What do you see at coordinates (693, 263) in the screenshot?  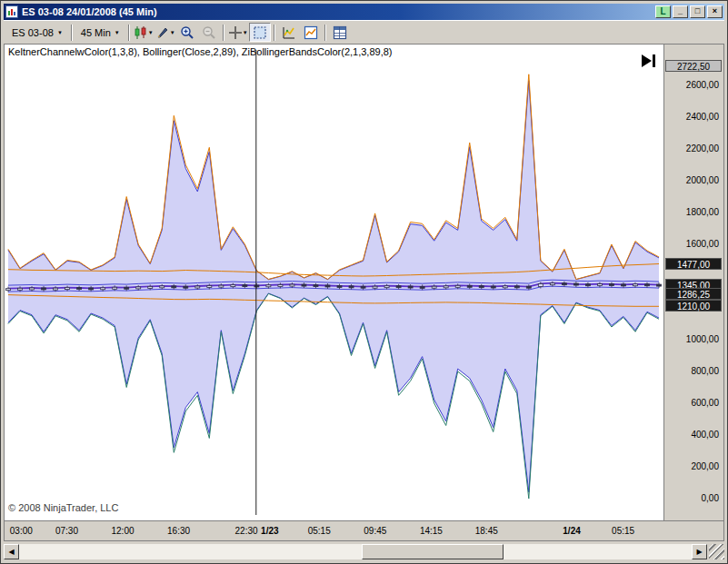 I see `price-badge: 1477,00` at bounding box center [693, 263].